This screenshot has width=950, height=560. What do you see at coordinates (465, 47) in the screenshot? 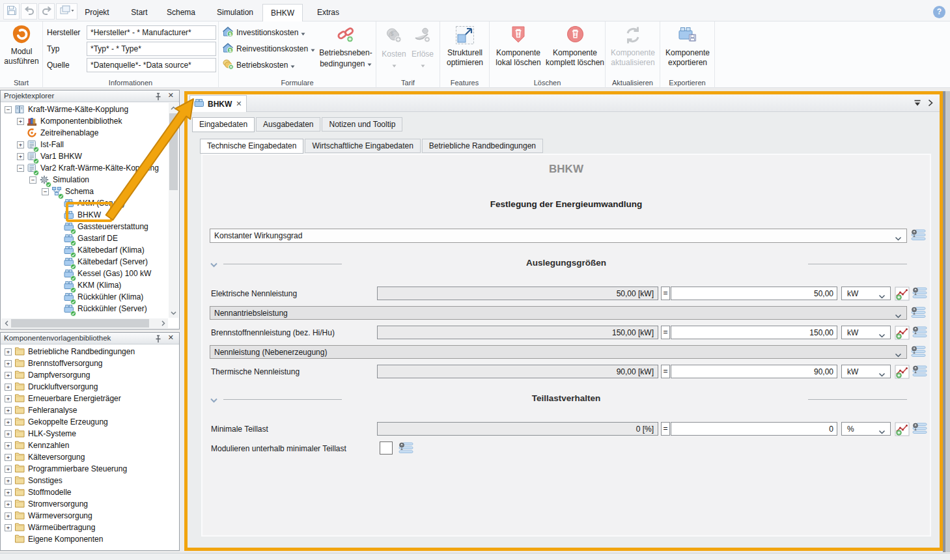
I see `strukturell-optimieren-button: Strukturell optimieren` at bounding box center [465, 47].